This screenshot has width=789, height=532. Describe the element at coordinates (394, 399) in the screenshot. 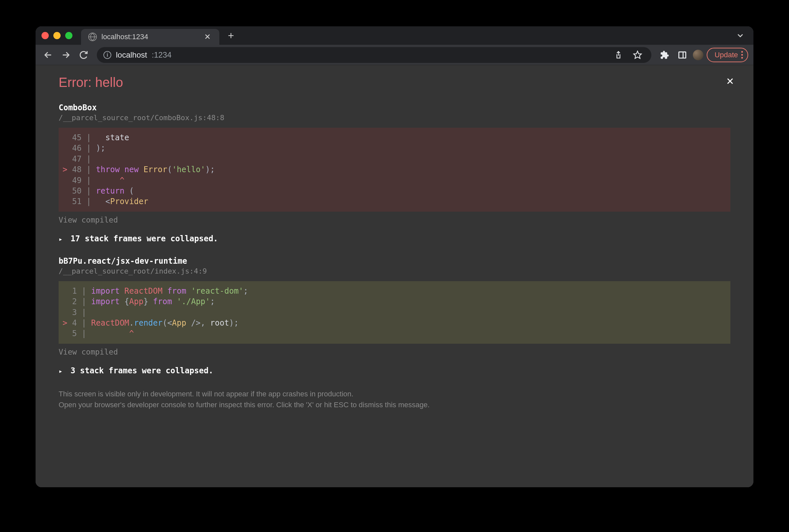

I see `overlay-footer: This screen is visible only in developme…` at that location.